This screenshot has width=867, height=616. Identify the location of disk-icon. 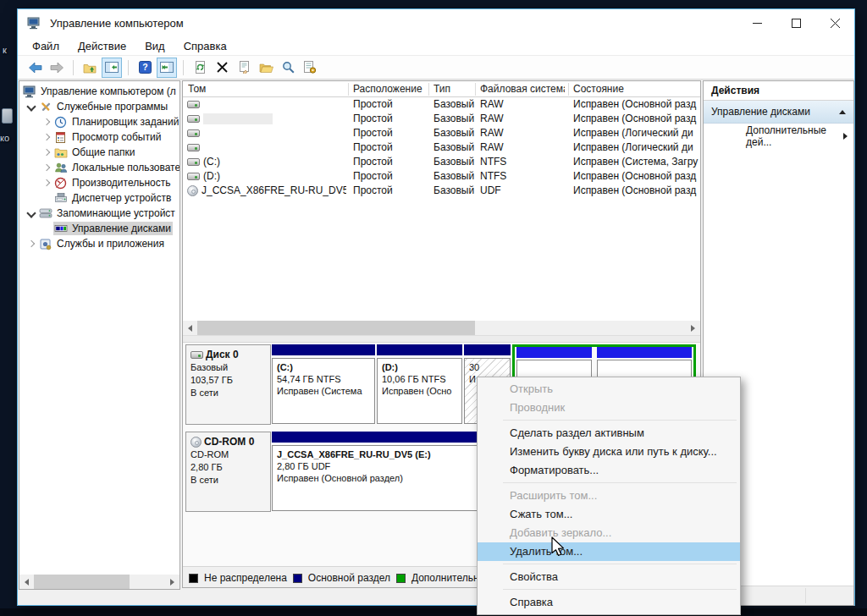
(196, 355).